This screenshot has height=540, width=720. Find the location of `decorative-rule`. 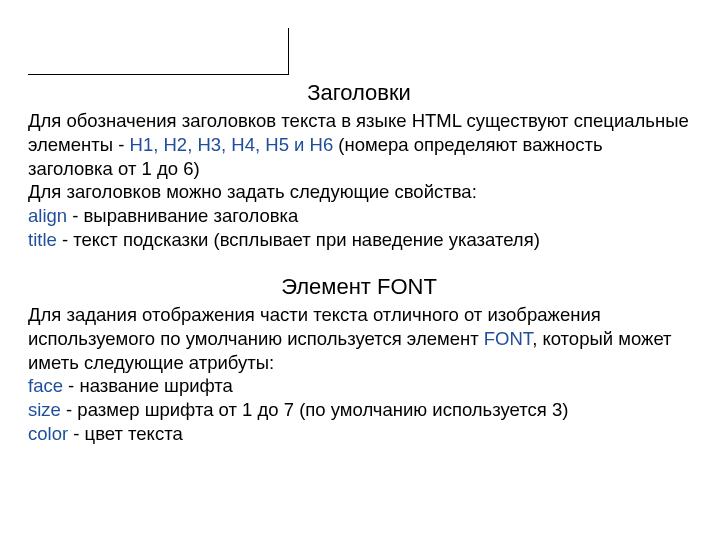

decorative-rule is located at coordinates (158, 52).